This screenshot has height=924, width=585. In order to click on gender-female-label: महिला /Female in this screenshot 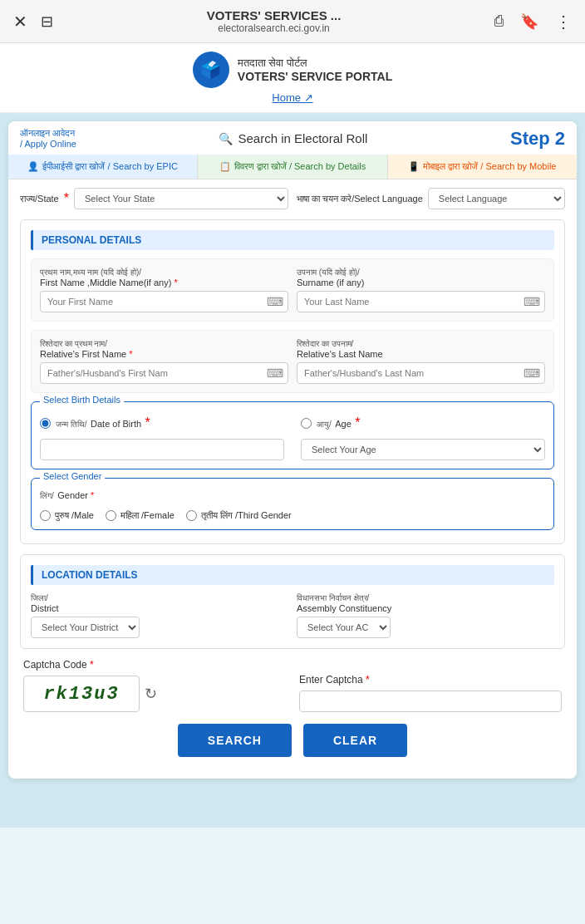, I will do `click(148, 515)`.